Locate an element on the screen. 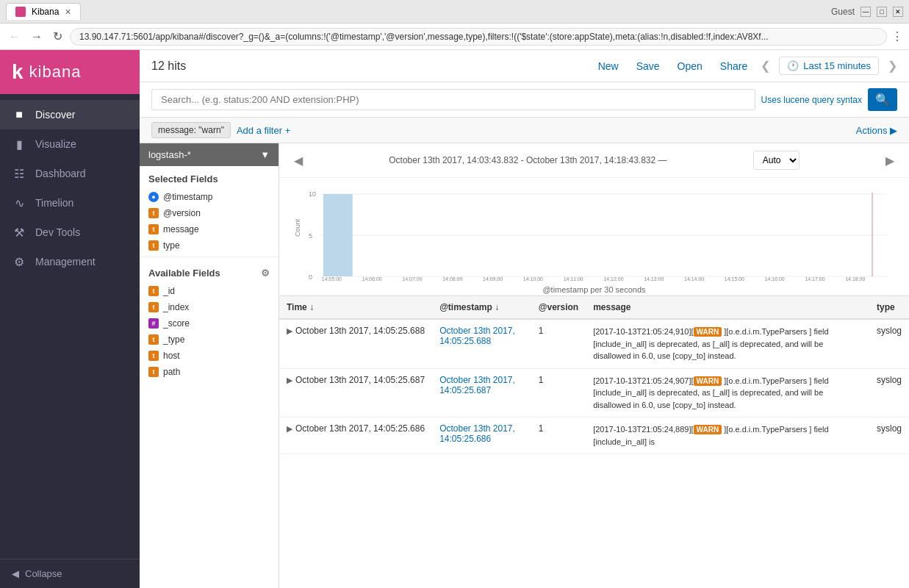 The height and width of the screenshot is (588, 909). field-host: t host is located at coordinates (209, 356).